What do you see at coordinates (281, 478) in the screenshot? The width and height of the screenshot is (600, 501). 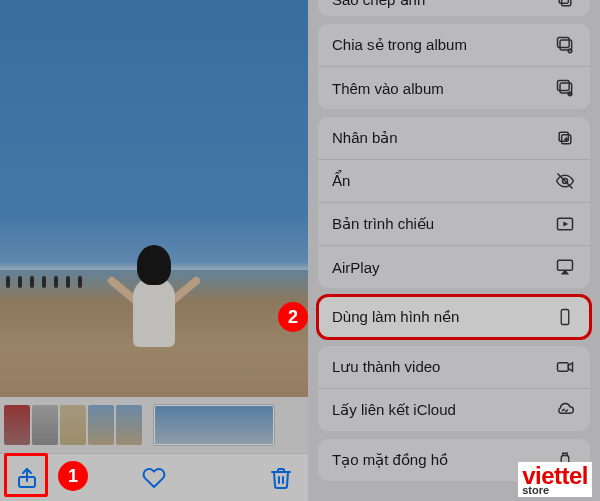 I see `trash-icon` at bounding box center [281, 478].